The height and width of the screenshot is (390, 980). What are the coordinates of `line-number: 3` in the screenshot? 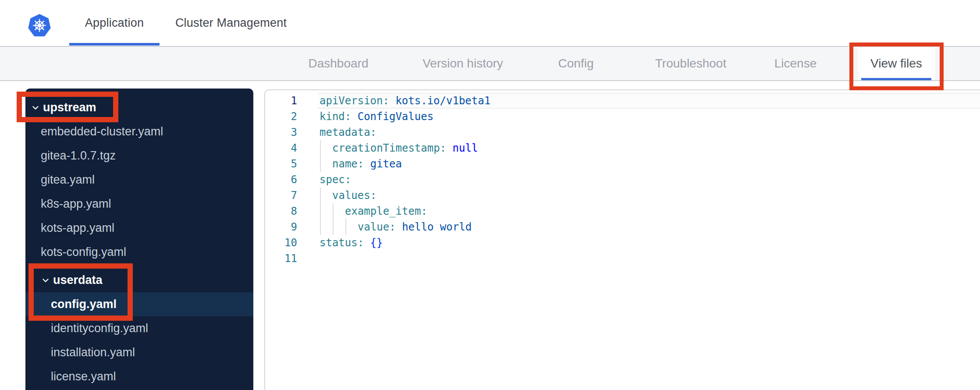 It's located at (281, 132).